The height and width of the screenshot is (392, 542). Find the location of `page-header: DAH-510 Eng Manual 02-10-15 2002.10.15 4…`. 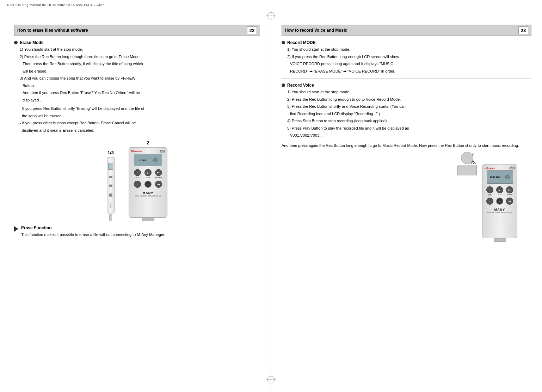

page-header: DAH-510 Eng Manual 02-10-15 2002.10.15 4… is located at coordinates (56, 5).